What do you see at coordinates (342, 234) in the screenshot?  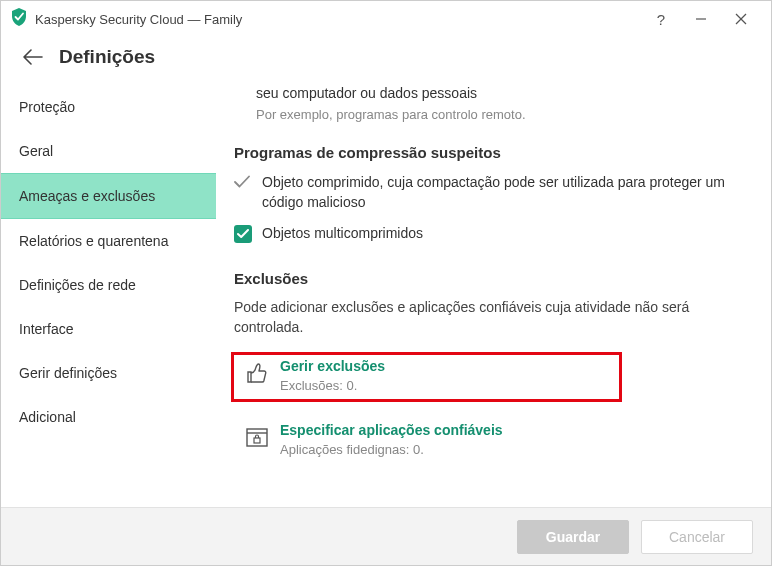 I see `check-label: Objetos multicomprimidos` at bounding box center [342, 234].